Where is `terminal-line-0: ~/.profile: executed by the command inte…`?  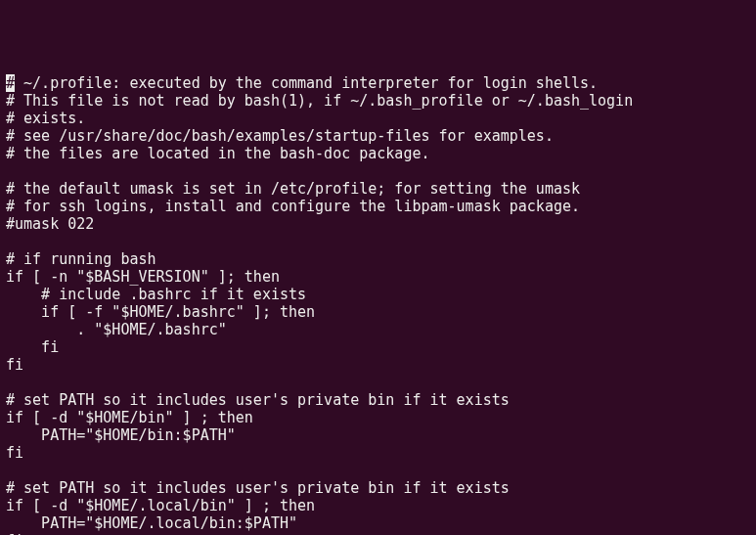
terminal-line-0: ~/.profile: executed by the command inte… is located at coordinates (306, 83).